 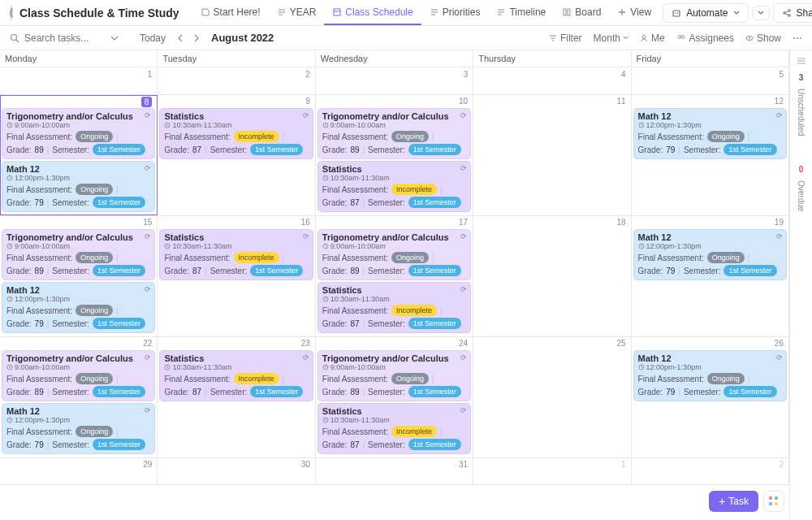 What do you see at coordinates (801, 112) in the screenshot?
I see `unscheduled-label: Unscheduled` at bounding box center [801, 112].